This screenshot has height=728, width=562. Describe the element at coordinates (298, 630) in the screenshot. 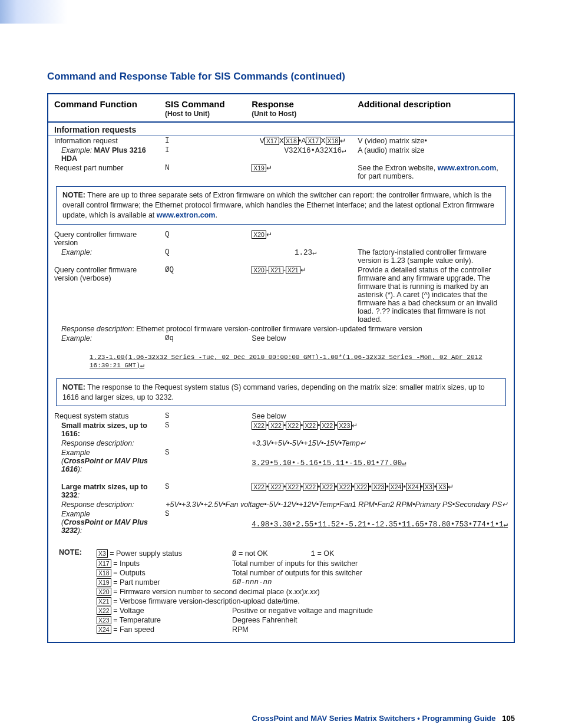

I see `glossary-item: X24 = Fan speed RPM` at that location.